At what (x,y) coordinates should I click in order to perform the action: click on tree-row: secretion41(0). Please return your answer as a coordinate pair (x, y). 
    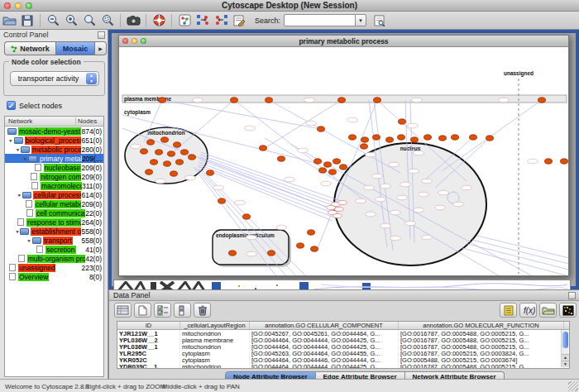
    Looking at the image, I should click on (55, 250).